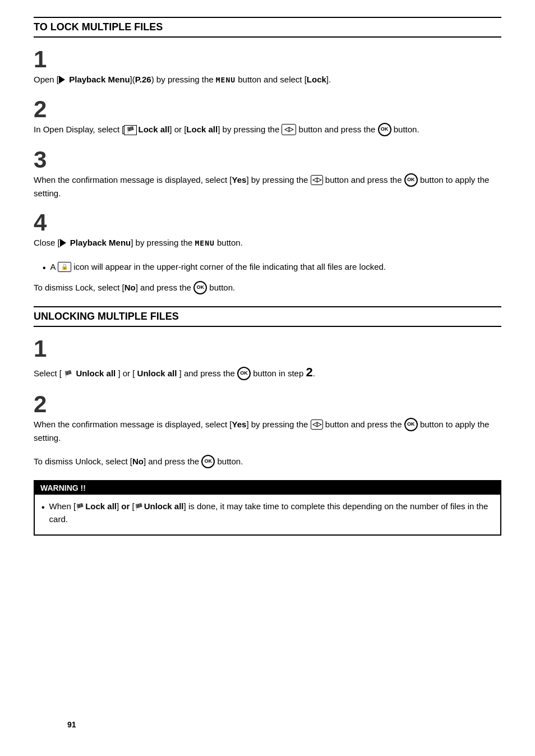 This screenshot has width=535, height=756. I want to click on warning-lock-label: Lock all, so click(101, 506).